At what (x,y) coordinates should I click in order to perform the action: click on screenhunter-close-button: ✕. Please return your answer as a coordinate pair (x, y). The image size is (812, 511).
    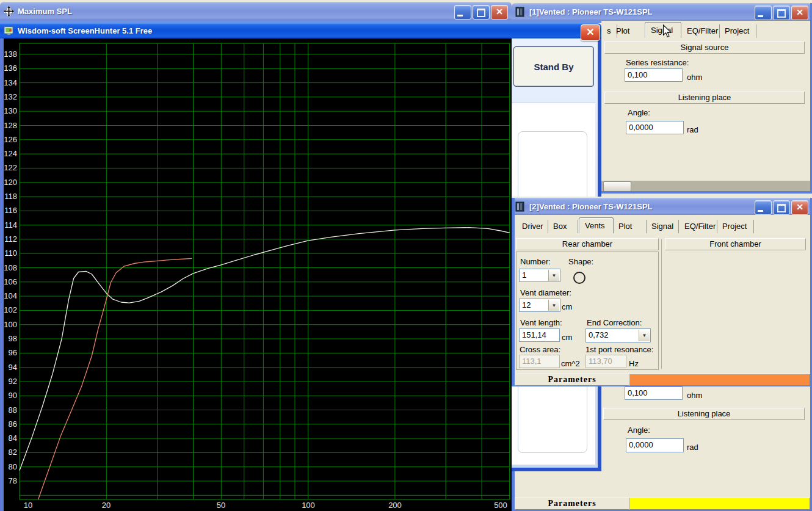
    Looking at the image, I should click on (590, 33).